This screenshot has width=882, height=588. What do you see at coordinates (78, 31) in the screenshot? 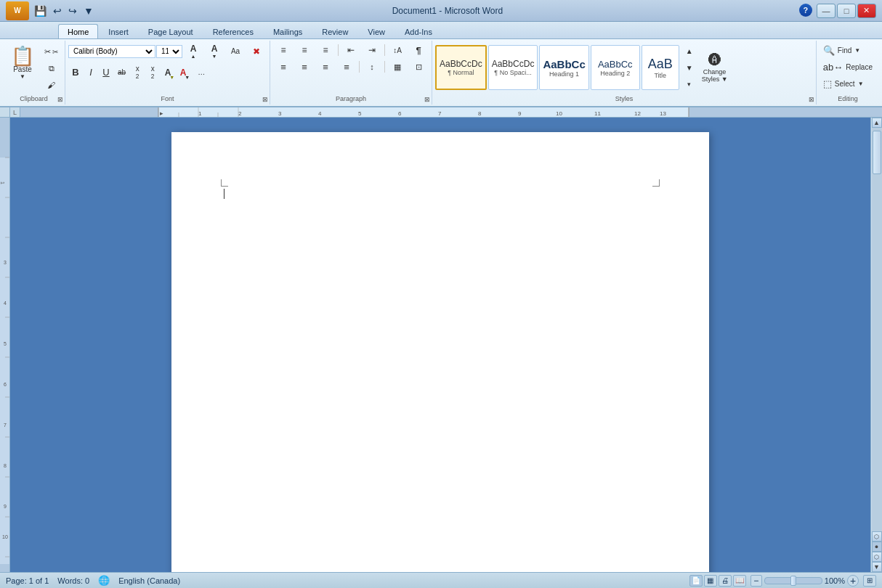
I see `tab-home: Home` at bounding box center [78, 31].